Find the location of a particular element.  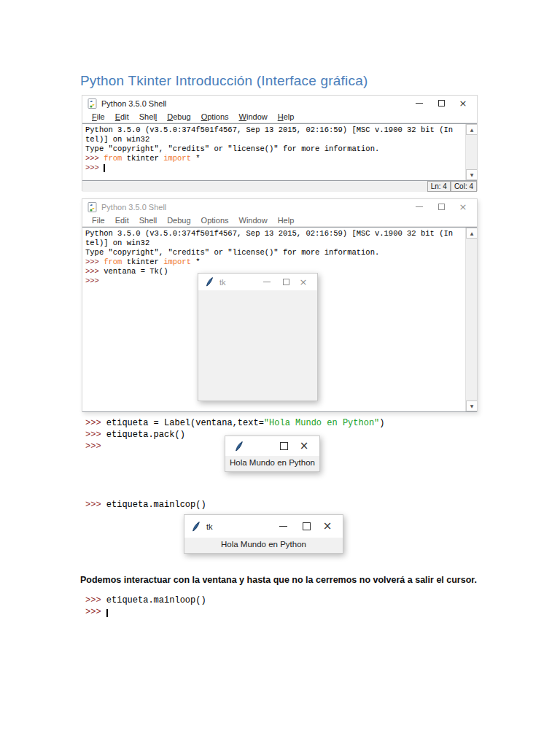

text-cursor is located at coordinates (107, 613).